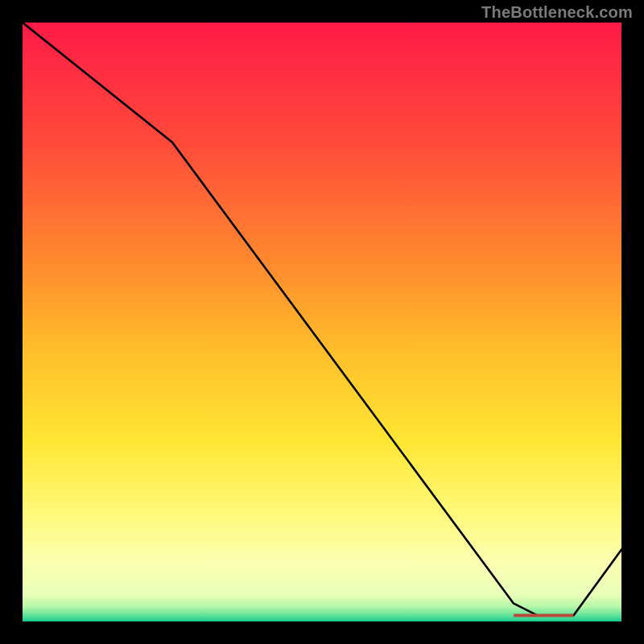  What do you see at coordinates (543, 616) in the screenshot?
I see `band-marker` at bounding box center [543, 616].